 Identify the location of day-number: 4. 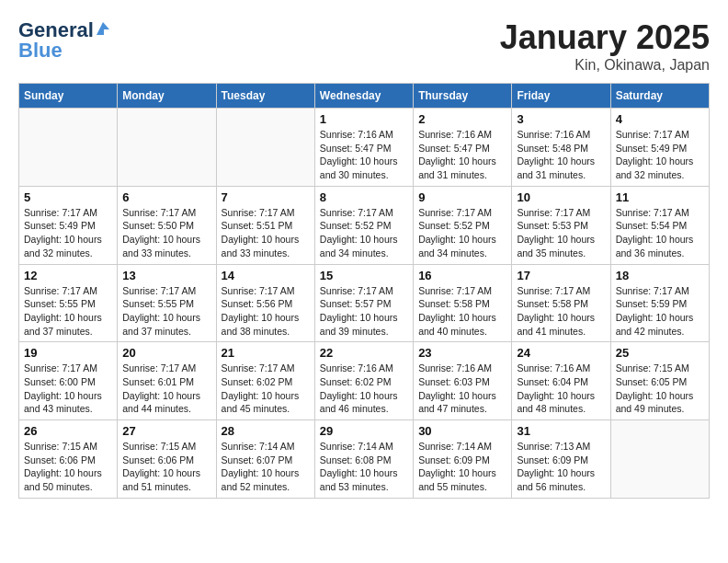
(660, 120).